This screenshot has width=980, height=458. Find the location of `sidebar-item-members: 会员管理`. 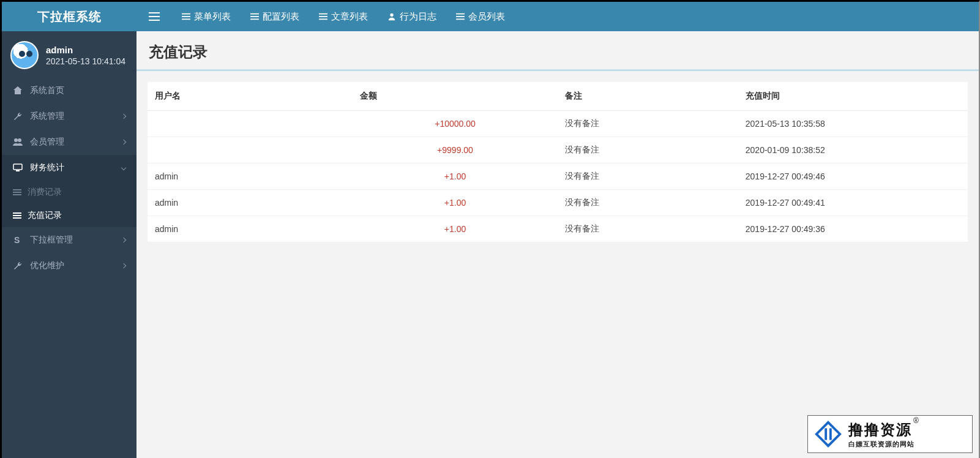

sidebar-item-members: 会员管理 is located at coordinates (69, 142).